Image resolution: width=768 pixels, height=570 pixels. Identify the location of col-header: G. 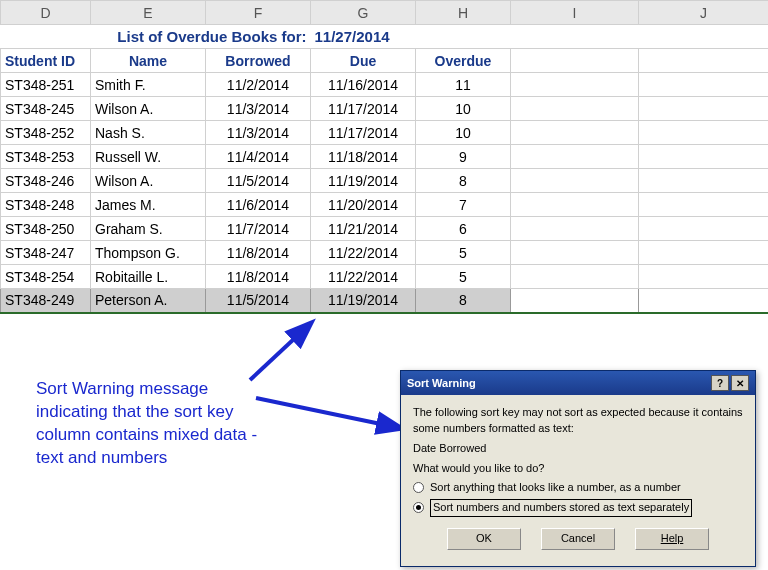
(364, 13).